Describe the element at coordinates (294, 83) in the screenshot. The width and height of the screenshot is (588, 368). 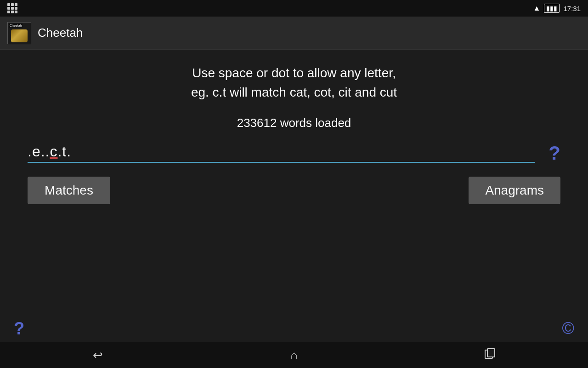
I see `instruction-text: Use space or dot to allow any letter, eg…` at that location.